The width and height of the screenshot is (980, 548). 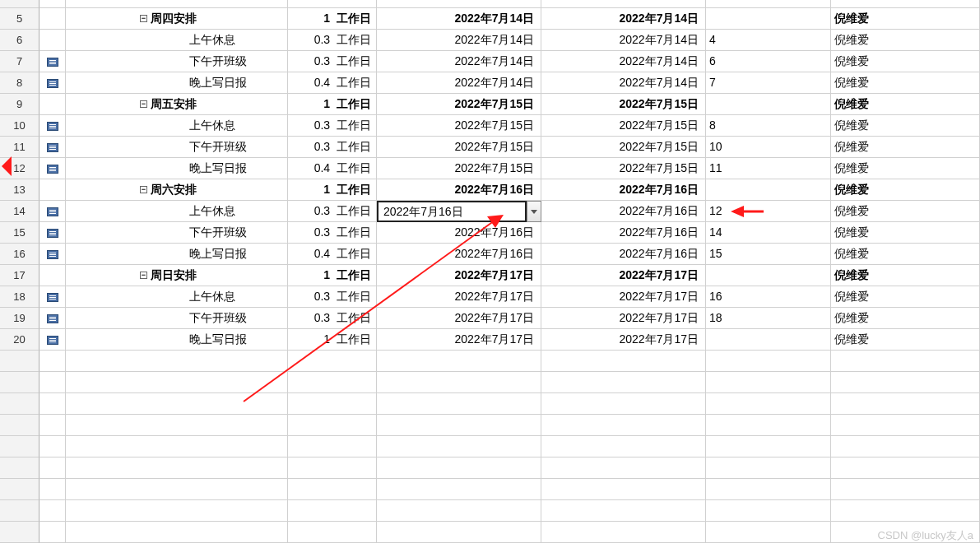 What do you see at coordinates (332, 4) in the screenshot?
I see `duration-cell` at bounding box center [332, 4].